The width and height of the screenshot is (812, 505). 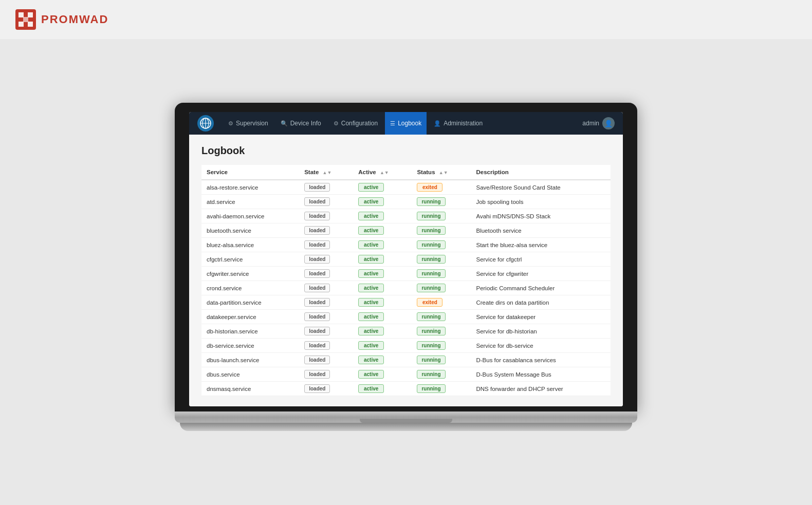 I want to click on cell-service: dbus.service, so click(x=250, y=375).